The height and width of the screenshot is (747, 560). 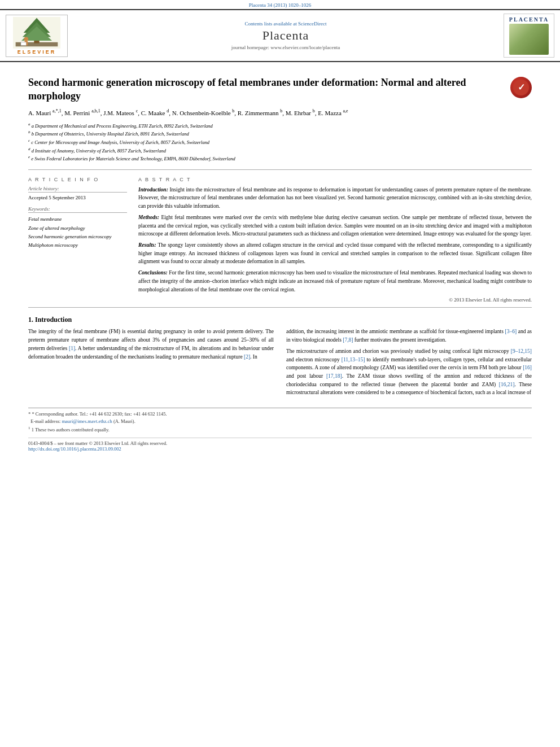 What do you see at coordinates (335, 226) in the screenshot?
I see `abstract-methods: Methods: Eight fetal membranes were mark…` at bounding box center [335, 226].